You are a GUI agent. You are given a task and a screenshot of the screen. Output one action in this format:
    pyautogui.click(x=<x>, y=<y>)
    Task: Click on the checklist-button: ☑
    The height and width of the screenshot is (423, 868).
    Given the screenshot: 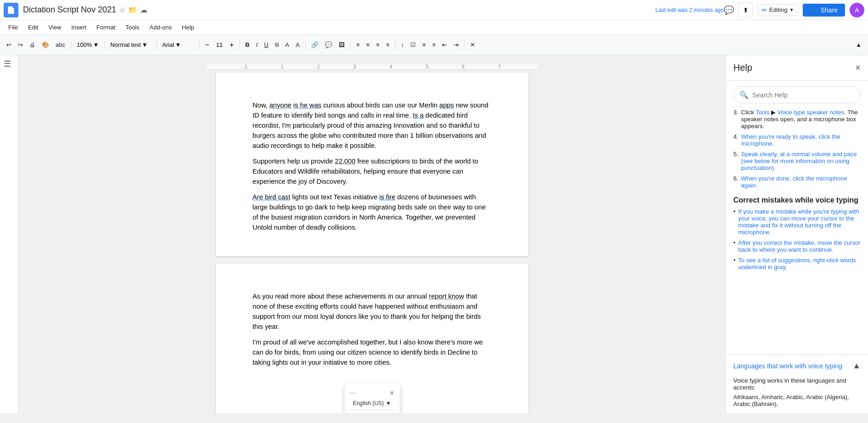 What is the action you would take?
    pyautogui.click(x=413, y=45)
    